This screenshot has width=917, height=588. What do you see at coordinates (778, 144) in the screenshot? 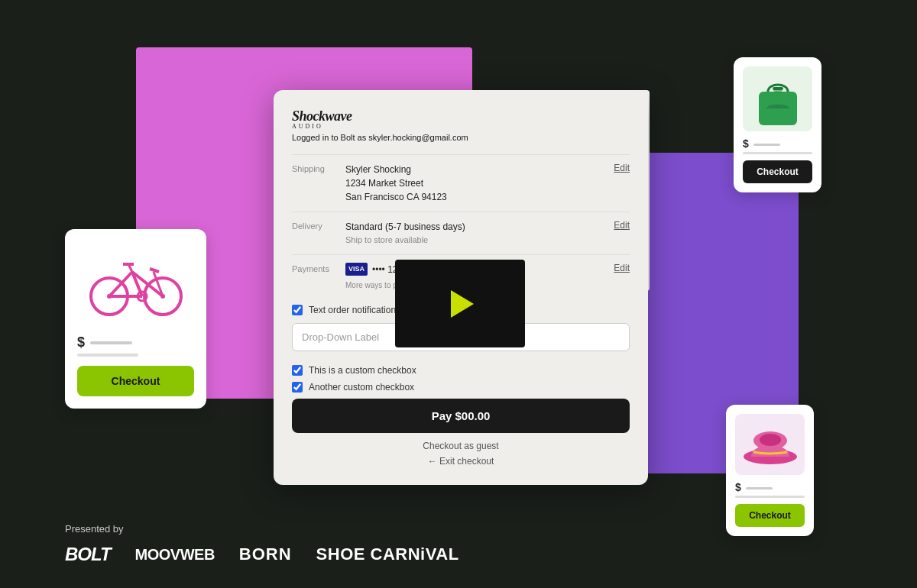
I see `product-price-top-right: $` at bounding box center [778, 144].